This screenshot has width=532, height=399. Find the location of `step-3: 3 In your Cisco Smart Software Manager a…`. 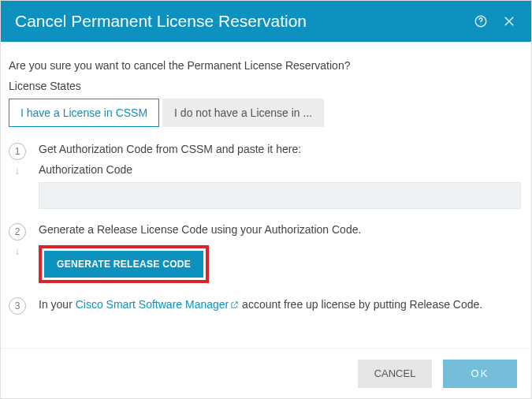

step-3: 3 In your Cisco Smart Software Manager a… is located at coordinates (266, 306).